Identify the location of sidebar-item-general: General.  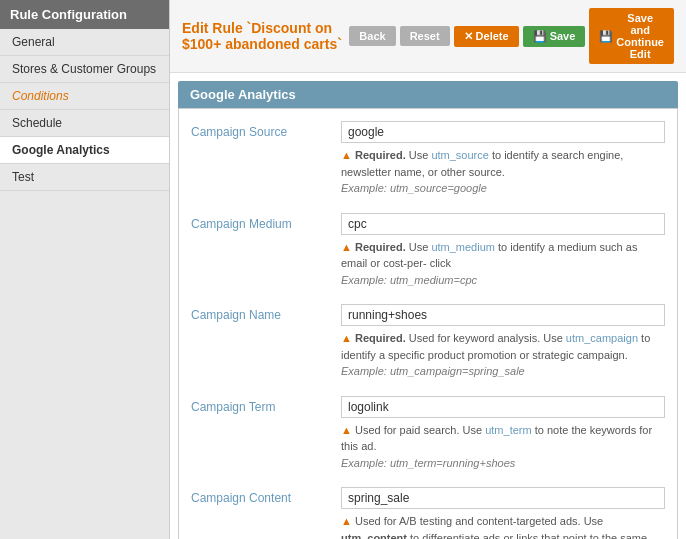
(84, 42).